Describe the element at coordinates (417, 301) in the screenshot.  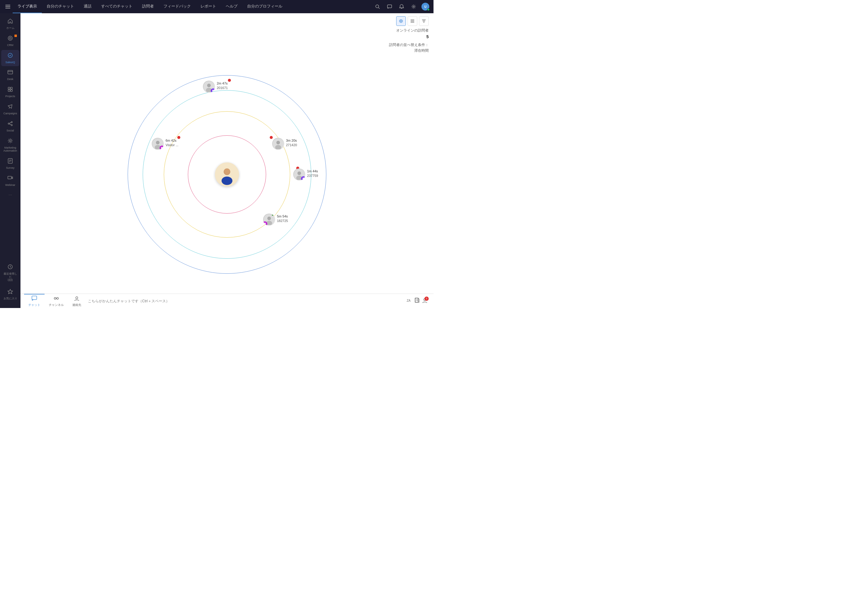
I see `document-icon` at that location.